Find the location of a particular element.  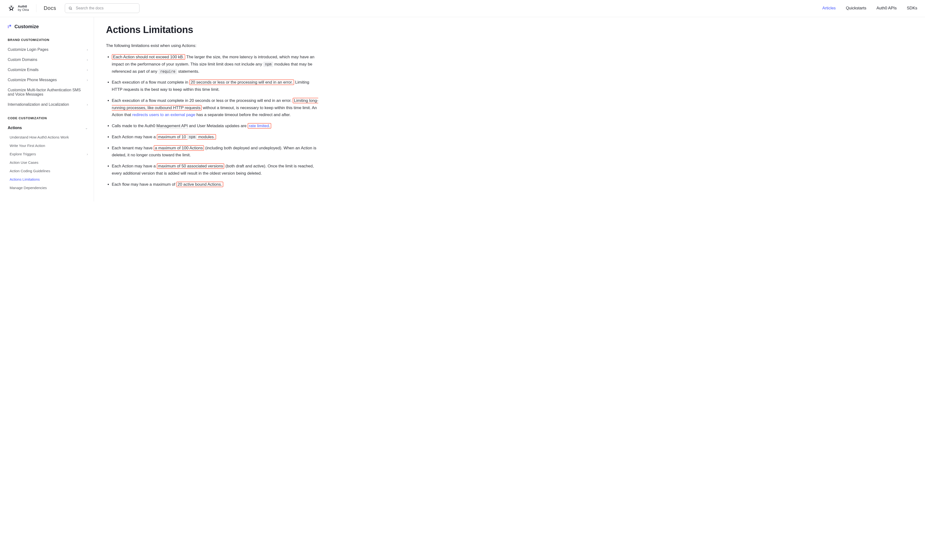

sidebar-list-brand: Customize Login Pages› Custom Domains› C… is located at coordinates (48, 77).